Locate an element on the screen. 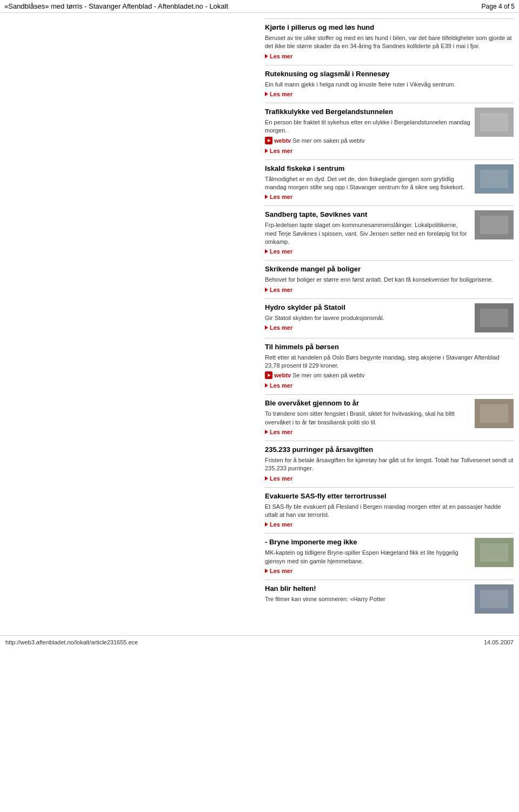 The width and height of the screenshot is (519, 812). article-title-link: Ruteknusing og slagsmål i Rennesøy is located at coordinates (327, 74).